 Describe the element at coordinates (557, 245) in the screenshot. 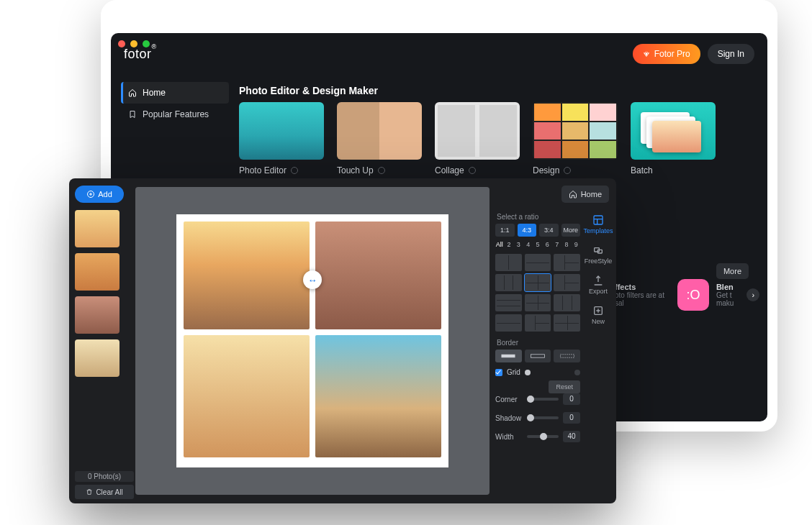

I see `count-7: 7` at that location.